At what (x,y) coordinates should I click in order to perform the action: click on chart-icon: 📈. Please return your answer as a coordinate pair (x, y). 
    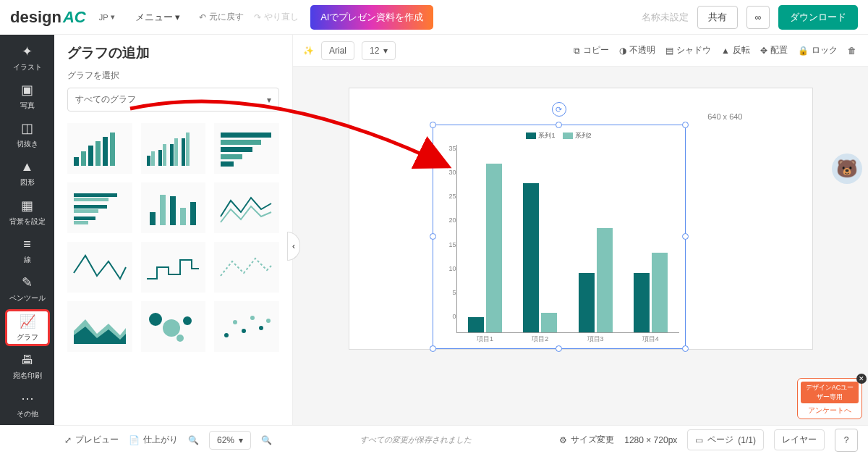
    Looking at the image, I should click on (27, 321).